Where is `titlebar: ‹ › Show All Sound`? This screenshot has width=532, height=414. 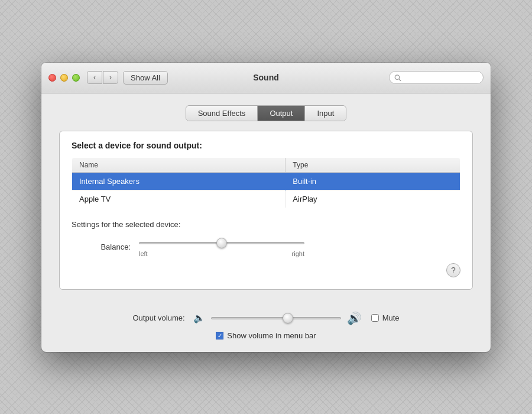
titlebar: ‹ › Show All Sound is located at coordinates (266, 78).